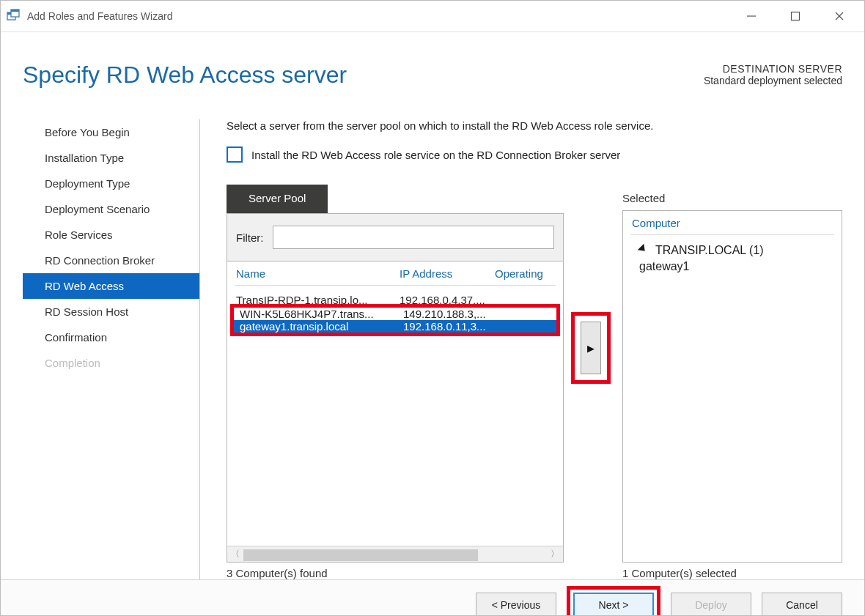 This screenshot has height=616, width=865. I want to click on chevron-right-icon: ▶, so click(591, 349).